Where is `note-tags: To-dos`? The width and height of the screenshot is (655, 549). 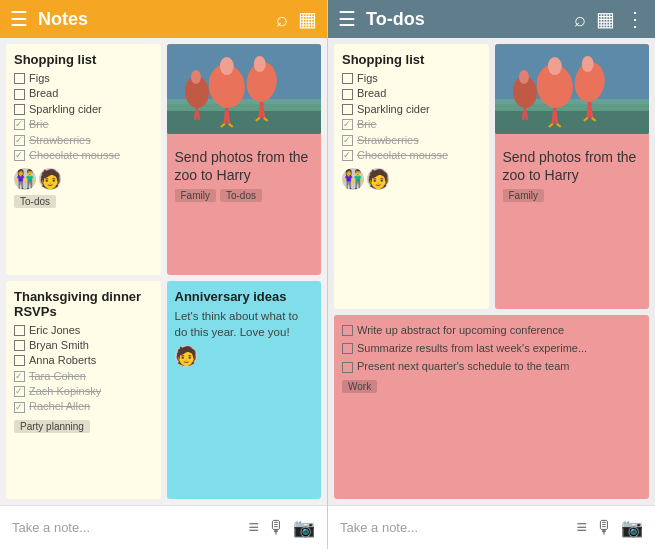 note-tags: To-dos is located at coordinates (84, 202).